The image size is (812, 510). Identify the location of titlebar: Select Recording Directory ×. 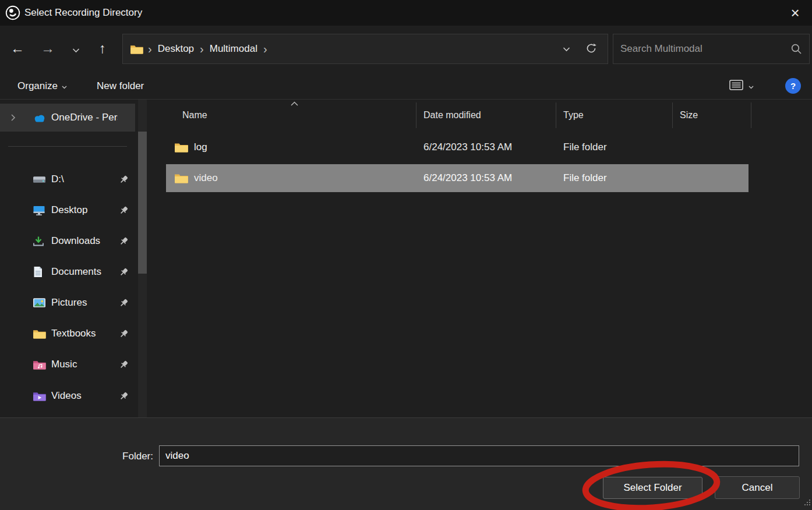
(406, 13).